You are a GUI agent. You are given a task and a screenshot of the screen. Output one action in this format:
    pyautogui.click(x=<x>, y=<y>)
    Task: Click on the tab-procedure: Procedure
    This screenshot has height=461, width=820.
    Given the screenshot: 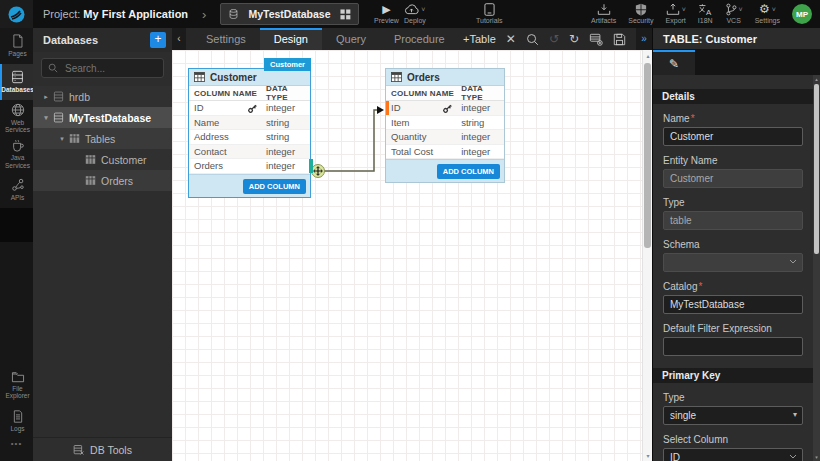 What is the action you would take?
    pyautogui.click(x=420, y=39)
    